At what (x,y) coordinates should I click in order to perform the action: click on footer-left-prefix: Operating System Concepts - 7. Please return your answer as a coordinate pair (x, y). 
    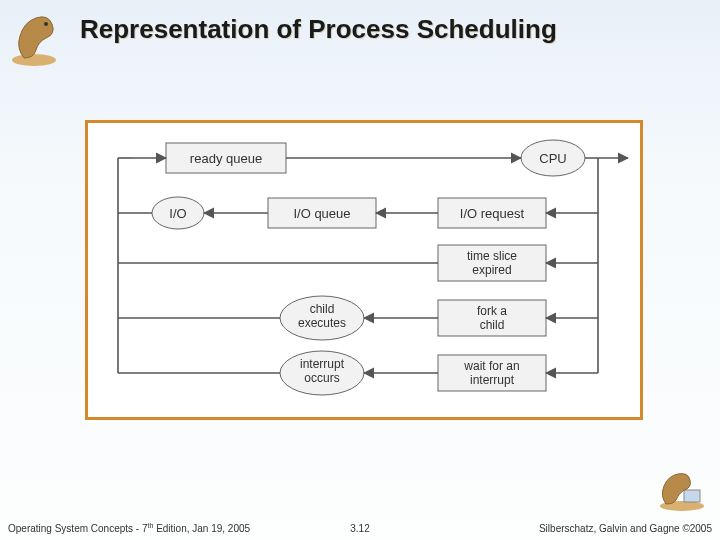
    Looking at the image, I should click on (78, 528).